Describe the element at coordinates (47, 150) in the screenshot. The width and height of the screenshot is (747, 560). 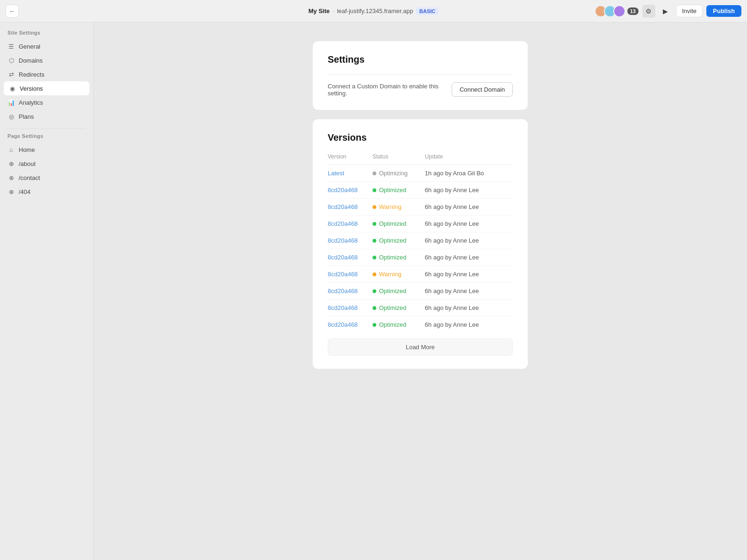
I see `sidebar-item-home: ⌂ Home` at that location.